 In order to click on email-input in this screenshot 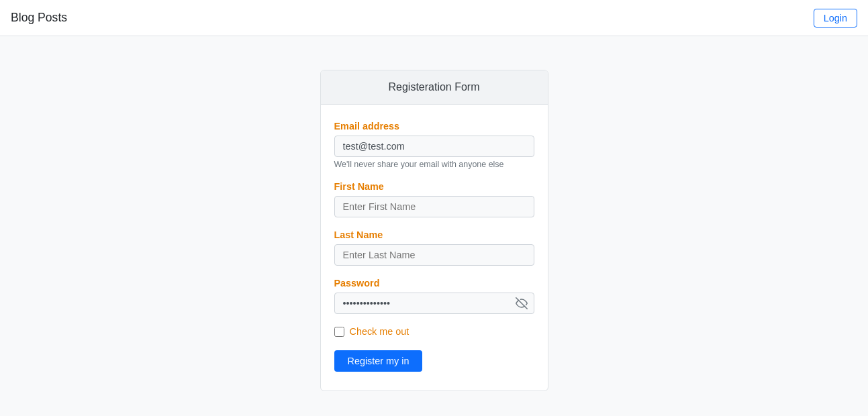, I will do `click(434, 146)`.